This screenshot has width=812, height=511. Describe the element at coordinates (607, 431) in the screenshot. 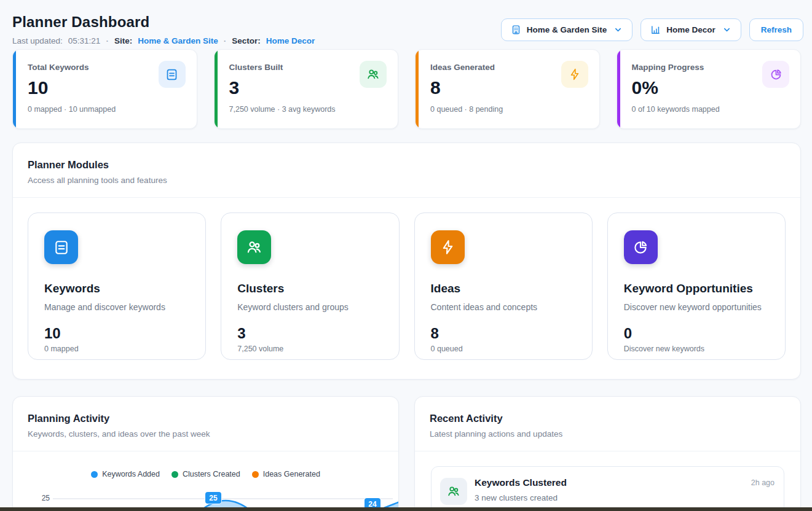

I see `recent-activity-subtitle: Latest planning actions and updates` at that location.